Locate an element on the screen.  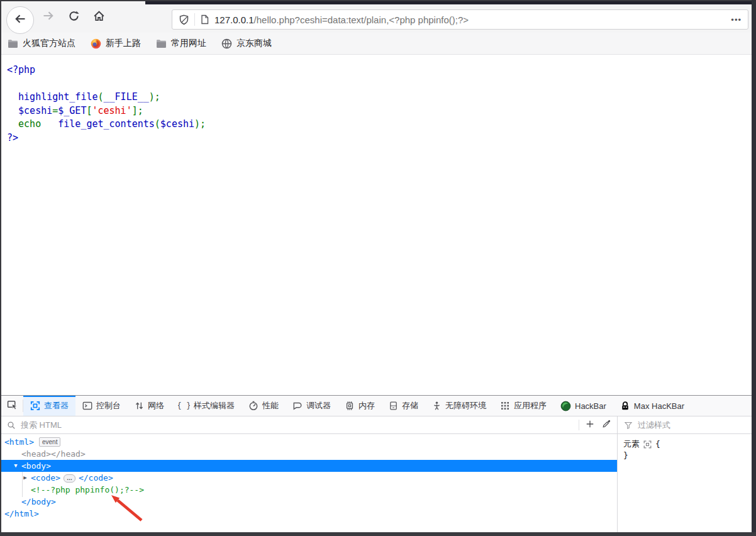
tab-hackbar: HackBar is located at coordinates (584, 406).